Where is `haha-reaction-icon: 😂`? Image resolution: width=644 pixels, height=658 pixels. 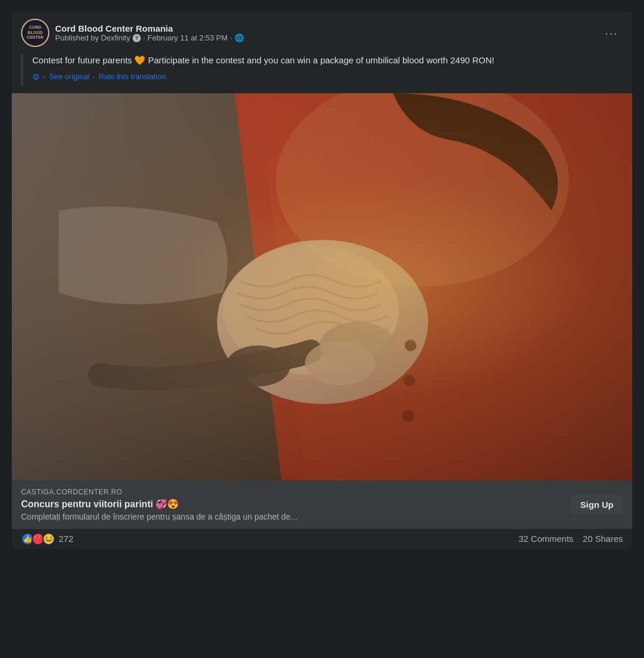 haha-reaction-icon: 😂 is located at coordinates (49, 539).